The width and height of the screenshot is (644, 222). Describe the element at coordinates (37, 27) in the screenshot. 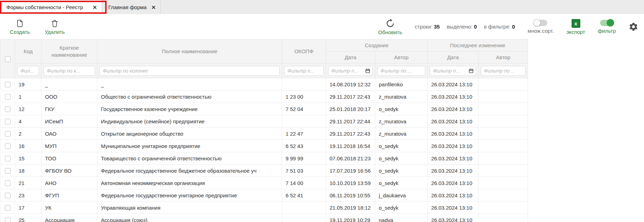

I see `toolbar-left-group: Создать Удалить` at that location.